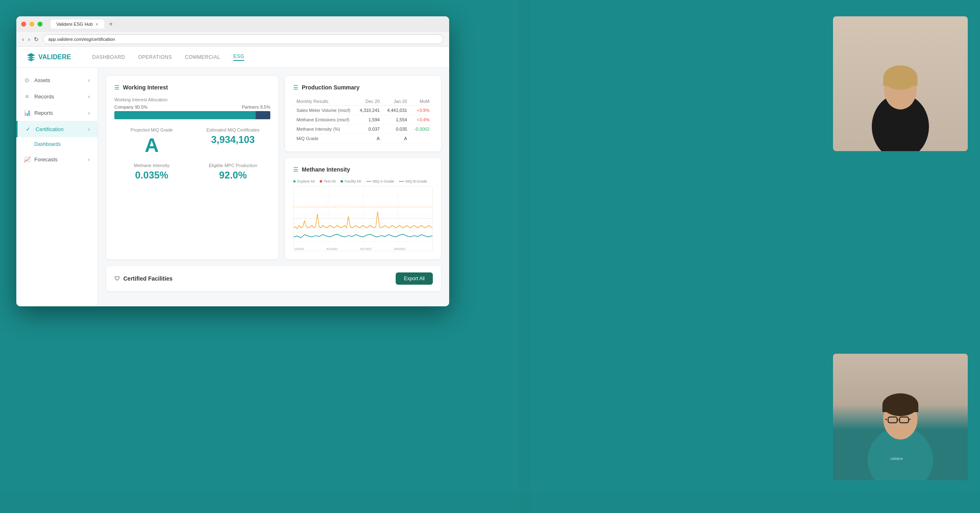 The image size is (980, 513). What do you see at coordinates (900, 84) in the screenshot?
I see `video-panel-top` at bounding box center [900, 84].